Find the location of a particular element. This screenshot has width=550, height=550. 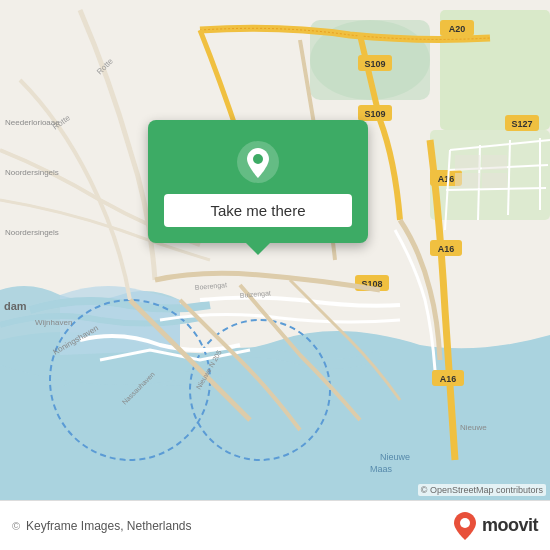

bottom-left-info: © Keyframe Images, Netherlands is located at coordinates (102, 526).